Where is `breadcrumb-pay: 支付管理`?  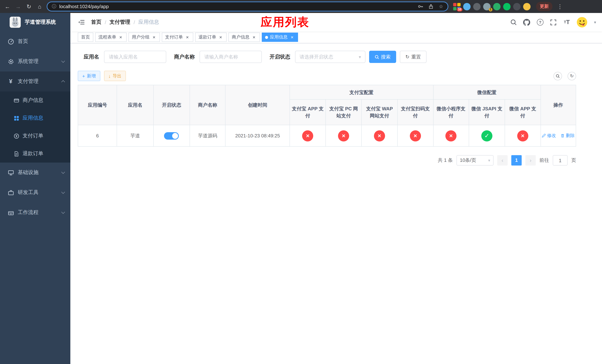 breadcrumb-pay: 支付管理 is located at coordinates (120, 22).